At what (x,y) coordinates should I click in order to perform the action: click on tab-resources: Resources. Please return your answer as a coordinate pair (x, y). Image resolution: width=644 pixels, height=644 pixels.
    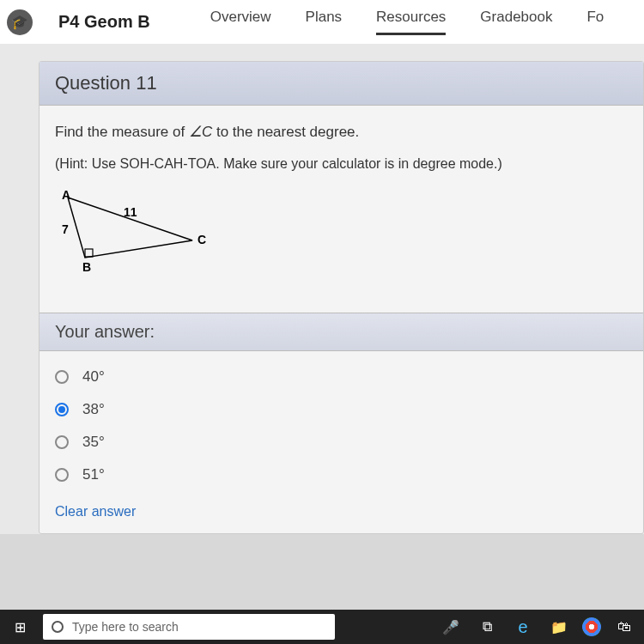
    Looking at the image, I should click on (410, 22).